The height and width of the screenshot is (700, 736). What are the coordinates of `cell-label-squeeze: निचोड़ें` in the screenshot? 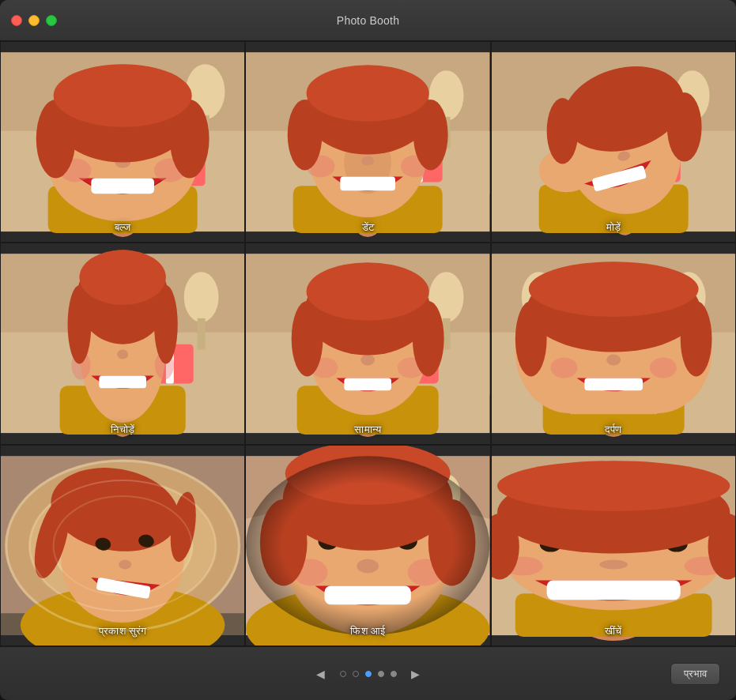 It's located at (123, 430).